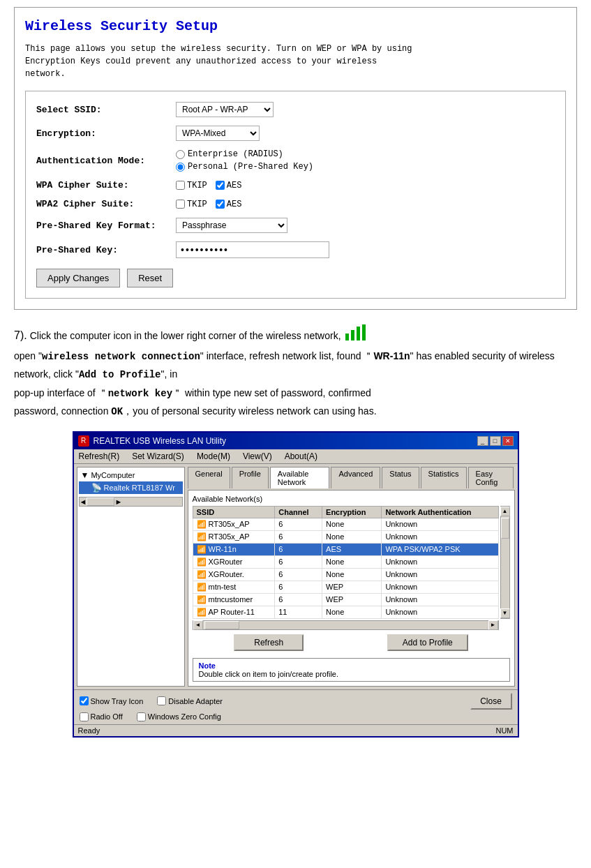 Image resolution: width=591 pixels, height=868 pixels. I want to click on note-text: Double click on item to join/create prof…, so click(352, 674).